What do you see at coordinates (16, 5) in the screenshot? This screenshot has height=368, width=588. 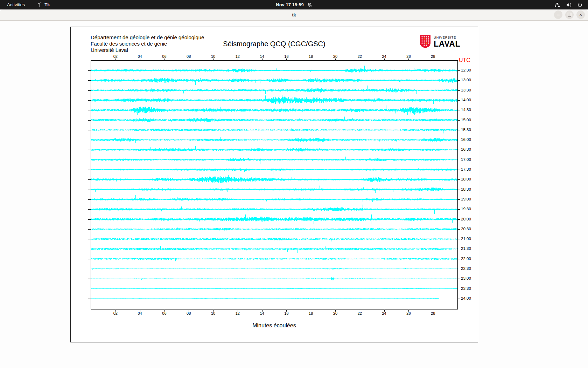 I see `activities-button: Activities` at bounding box center [16, 5].